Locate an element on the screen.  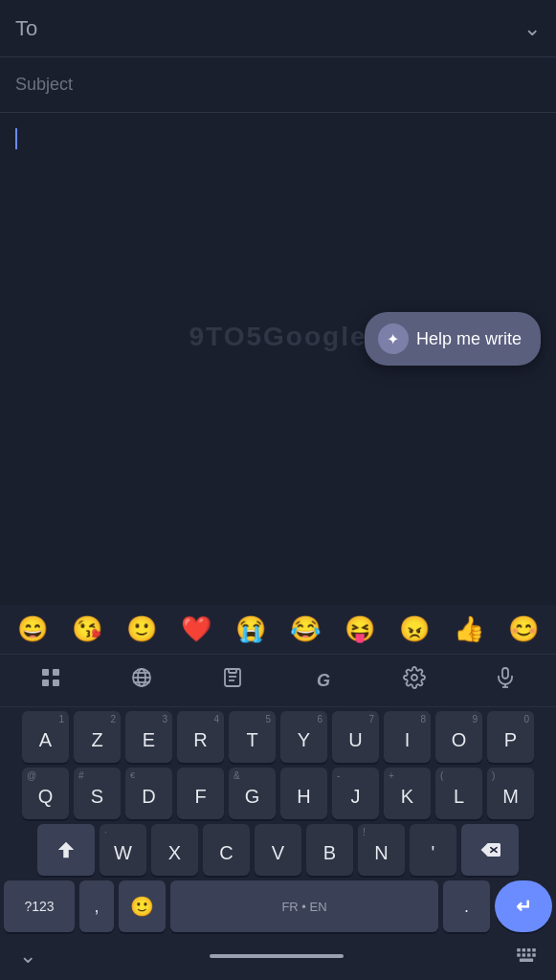
key-apostrophe: ' is located at coordinates (433, 850).